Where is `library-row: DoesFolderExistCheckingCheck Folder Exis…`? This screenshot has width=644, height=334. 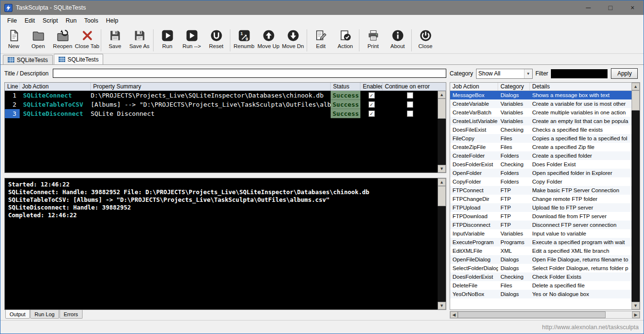
library-row: DoesFolderExistCheckingCheck Folder Exis… is located at coordinates (541, 277).